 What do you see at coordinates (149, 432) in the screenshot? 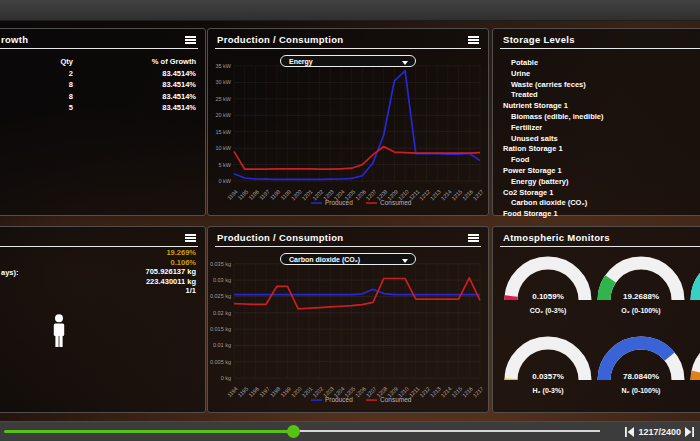
I see `timeline-track-filled` at bounding box center [149, 432].